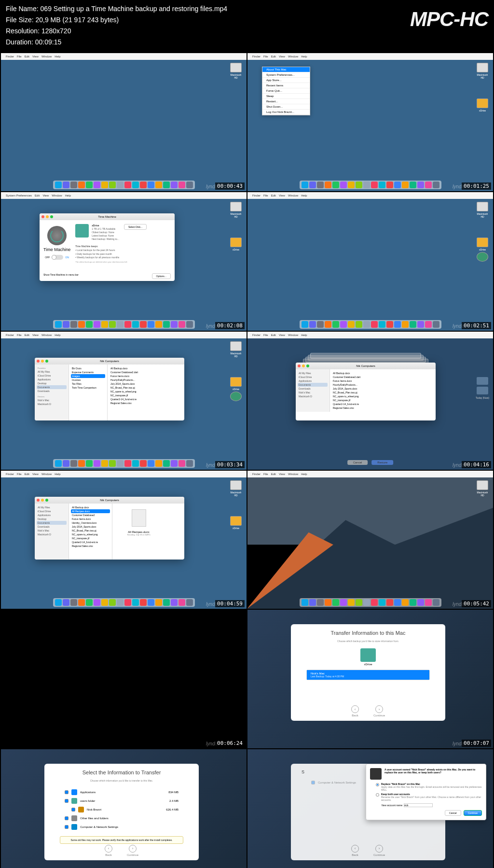  I want to click on new-name-input, so click(418, 805).